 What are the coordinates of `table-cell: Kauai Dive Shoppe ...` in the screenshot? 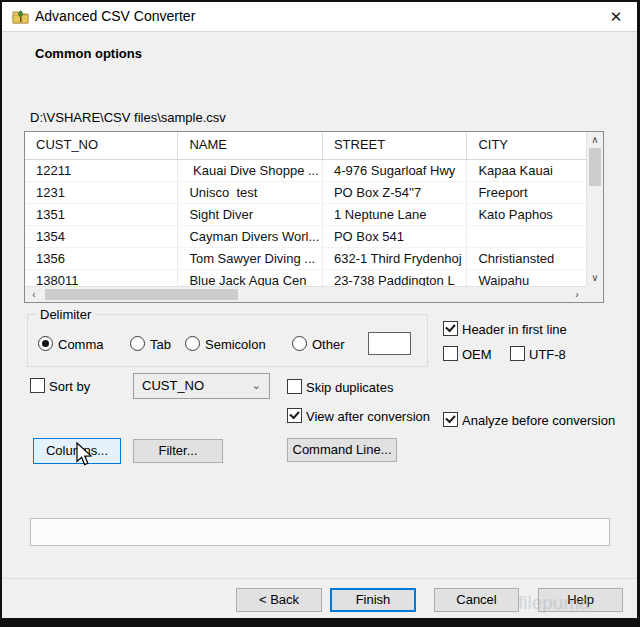 It's located at (250, 170).